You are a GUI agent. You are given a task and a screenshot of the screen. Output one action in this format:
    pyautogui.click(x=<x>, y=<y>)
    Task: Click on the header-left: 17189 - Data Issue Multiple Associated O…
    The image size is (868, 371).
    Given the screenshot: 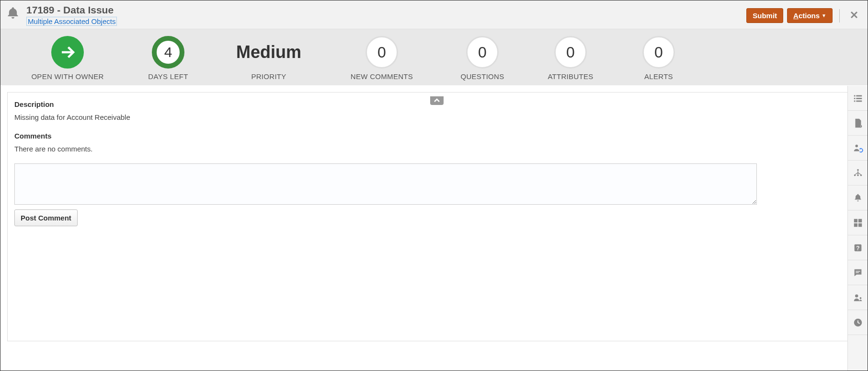 What is the action you would take?
    pyautogui.click(x=61, y=15)
    